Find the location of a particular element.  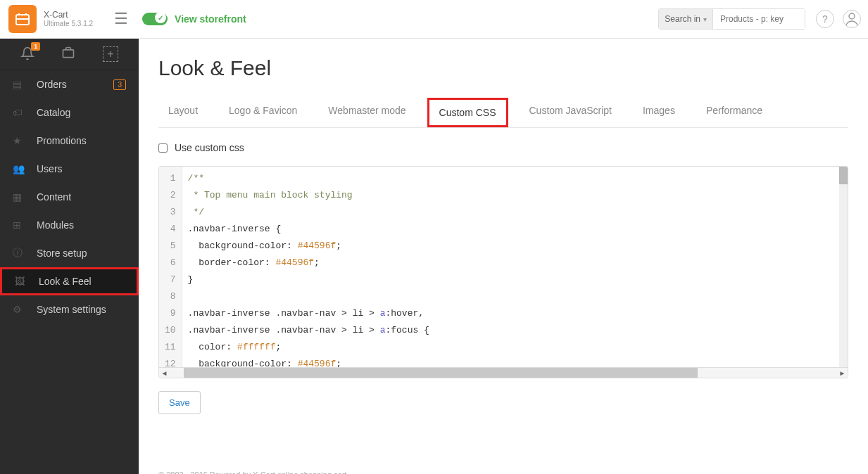

editor-vscroll is located at coordinates (843, 267).